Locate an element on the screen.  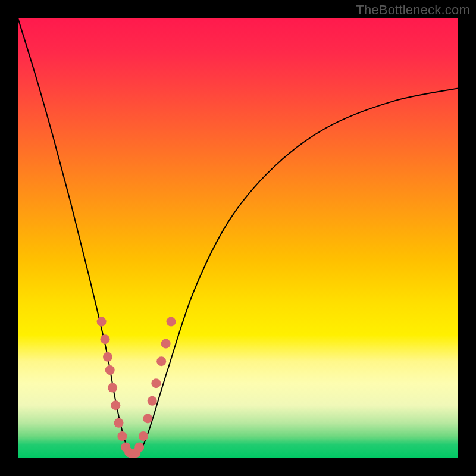
watermark-text: TheBottleneck.com is located at coordinates (413, 10).